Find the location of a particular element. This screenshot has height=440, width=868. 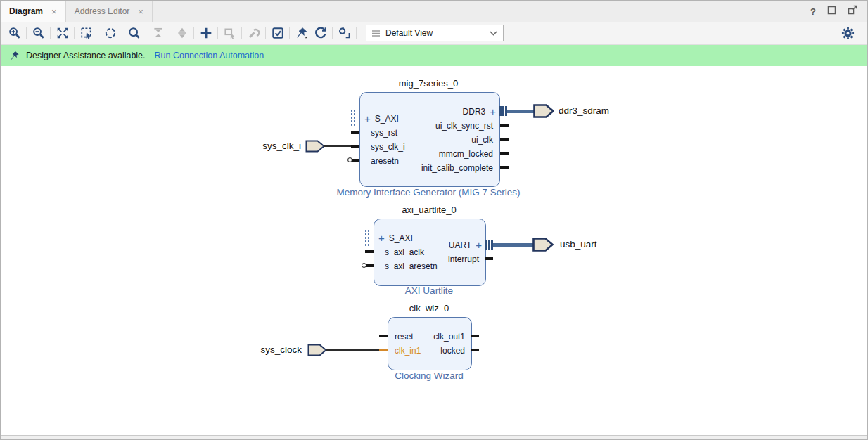

tab-address-editor-close-icon: × is located at coordinates (141, 11).